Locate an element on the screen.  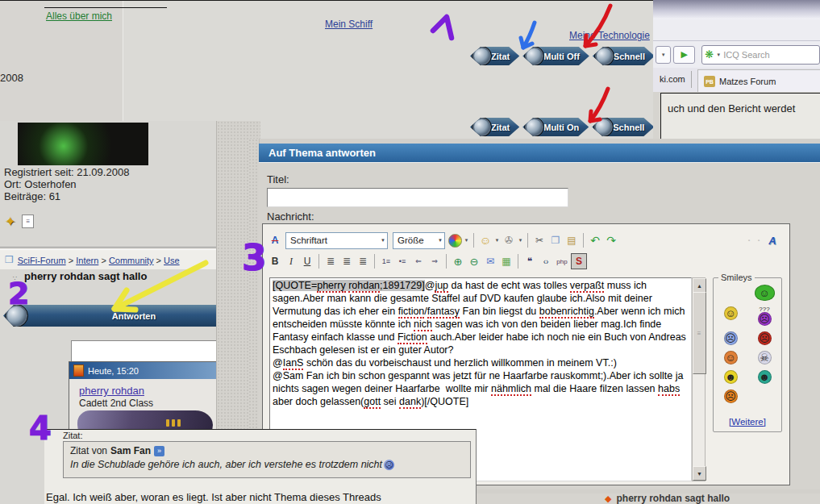
remove-format-icon: A is located at coordinates (275, 240).